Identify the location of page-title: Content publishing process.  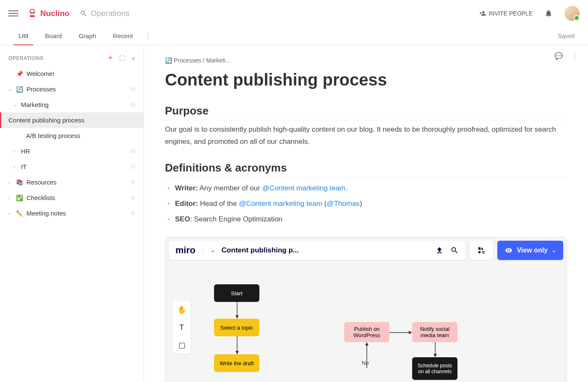
(366, 80).